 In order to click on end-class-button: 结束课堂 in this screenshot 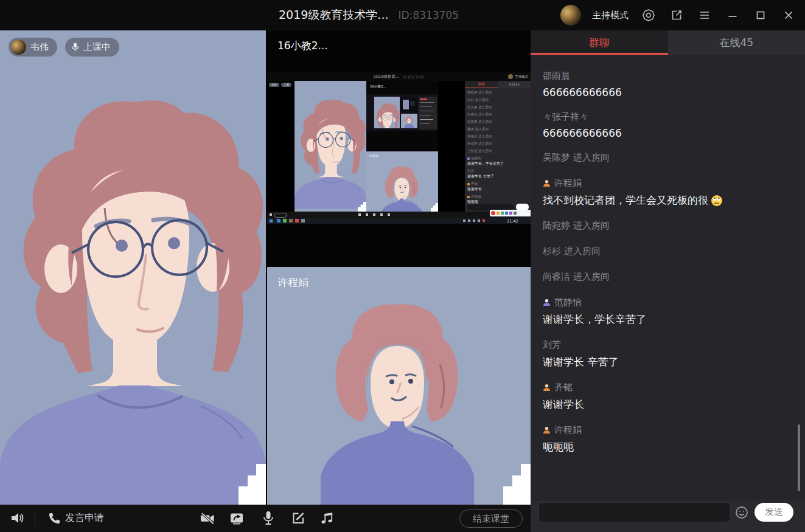, I will do `click(491, 519)`.